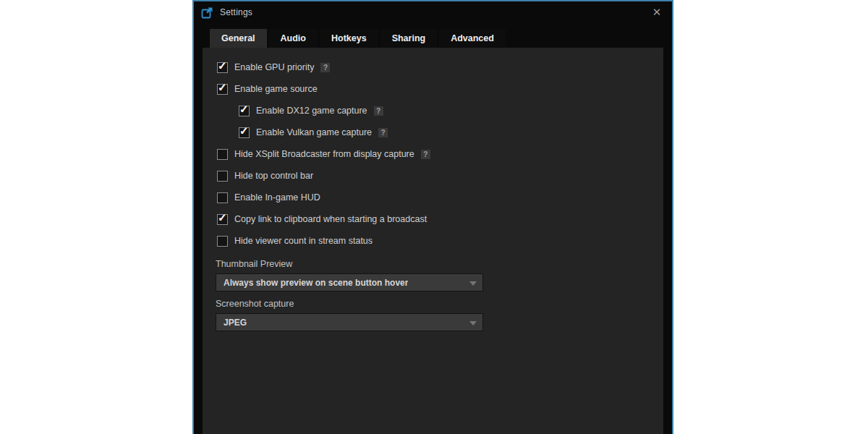 The height and width of the screenshot is (434, 868). What do you see at coordinates (324, 154) in the screenshot?
I see `checkbox-label: Hide XSplit Broadcaster from display cap…` at bounding box center [324, 154].